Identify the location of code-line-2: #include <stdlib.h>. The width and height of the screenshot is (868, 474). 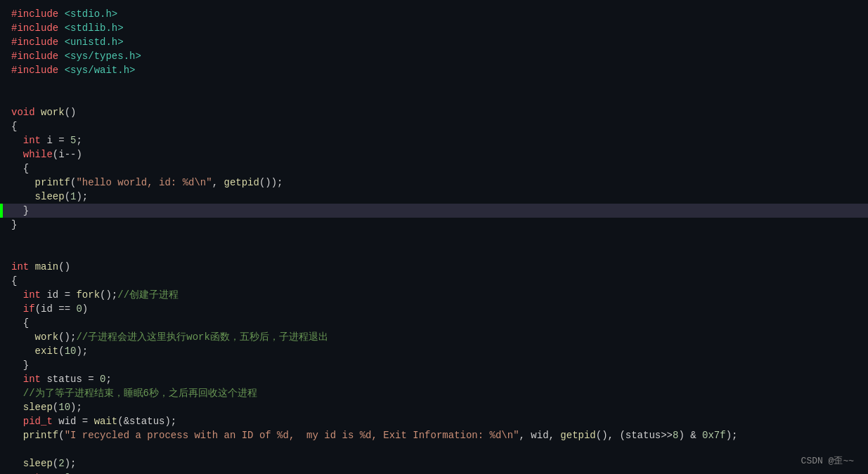
(434, 28).